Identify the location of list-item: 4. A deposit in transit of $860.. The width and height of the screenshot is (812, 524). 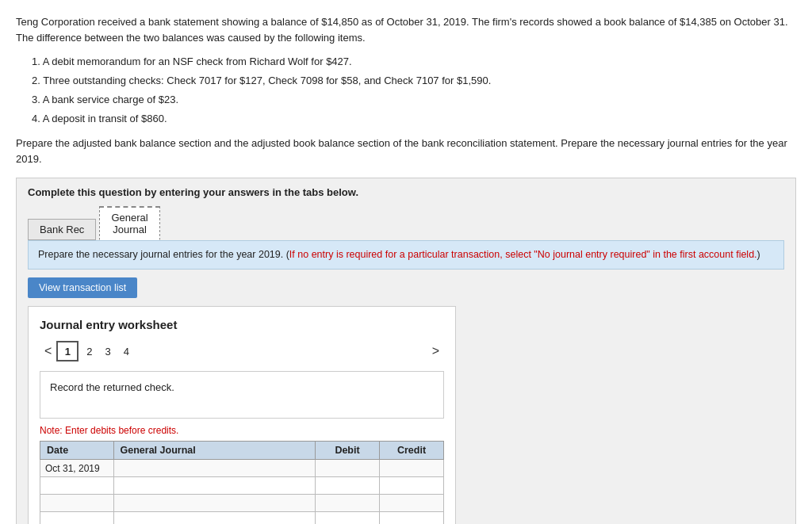
(414, 119).